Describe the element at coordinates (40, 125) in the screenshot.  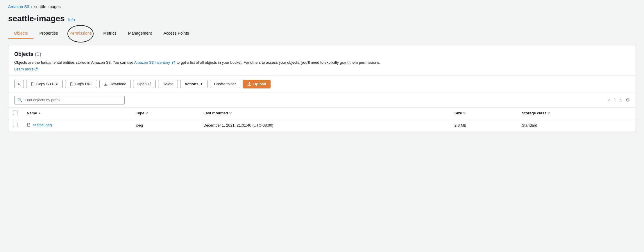
I see `file-link: seattle.jpeg` at that location.